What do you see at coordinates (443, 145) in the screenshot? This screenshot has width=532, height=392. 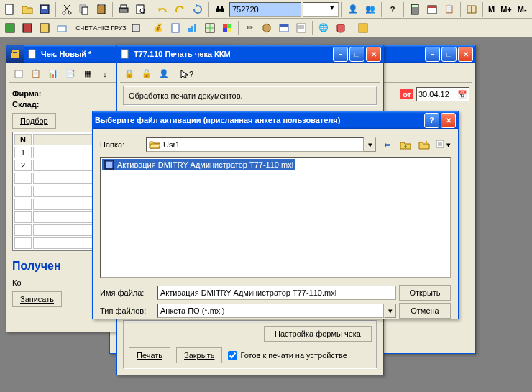 I see `view-menu-icon: ▾` at bounding box center [443, 145].